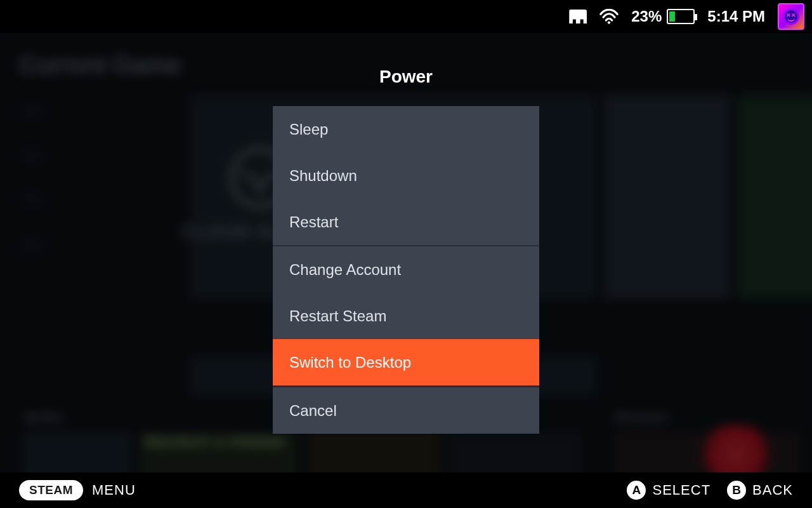 This screenshot has width=812, height=508. What do you see at coordinates (51, 490) in the screenshot?
I see `steam-button: STEAM` at bounding box center [51, 490].